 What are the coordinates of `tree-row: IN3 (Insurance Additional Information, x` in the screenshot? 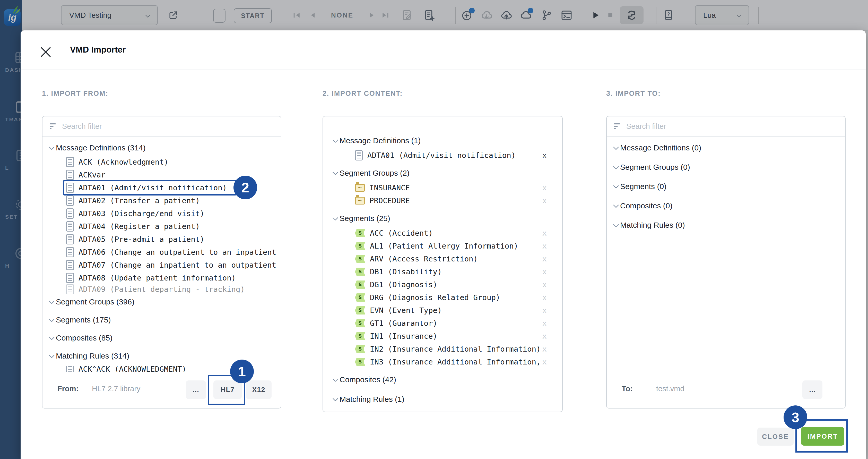 It's located at (443, 362).